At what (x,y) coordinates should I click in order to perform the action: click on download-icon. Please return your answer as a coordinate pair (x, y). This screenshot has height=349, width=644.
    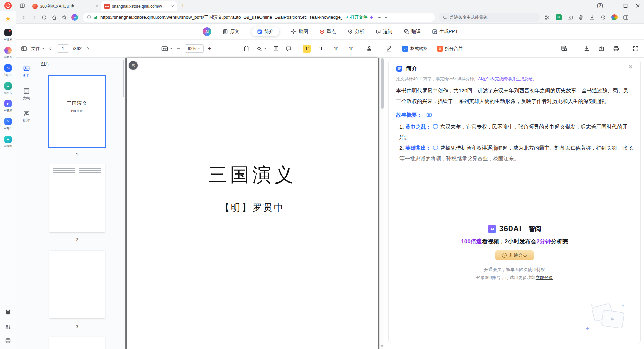
    Looking at the image, I should click on (587, 49).